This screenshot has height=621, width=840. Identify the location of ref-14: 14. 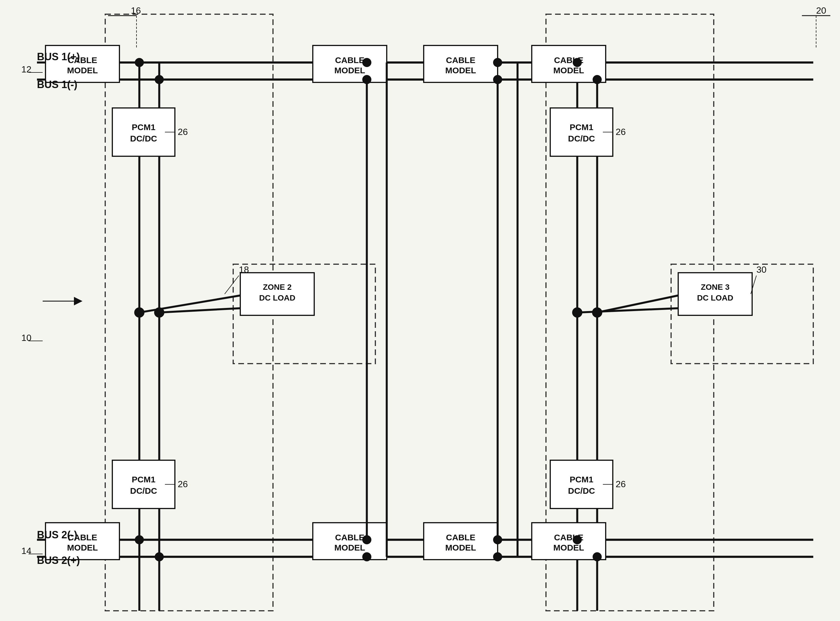
(26, 551).